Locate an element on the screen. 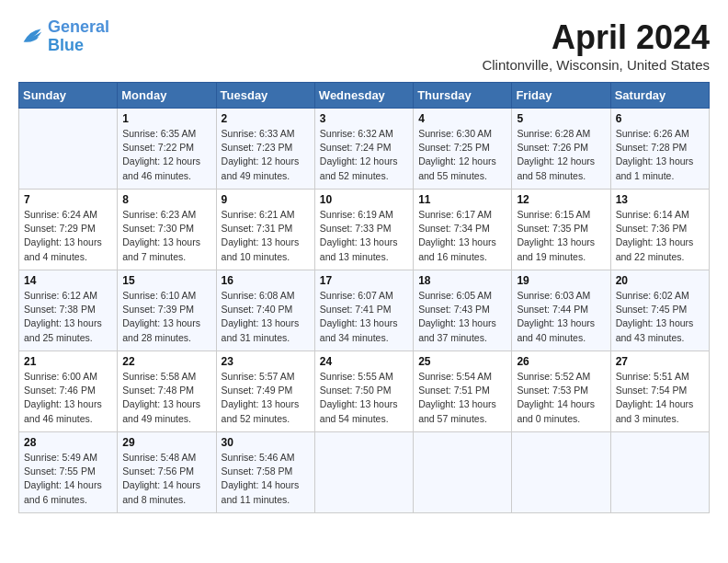 The width and height of the screenshot is (728, 563). day-info: Sunrise: 6:26 AM Sunset: 7:28 PM Dayligh… is located at coordinates (660, 155).